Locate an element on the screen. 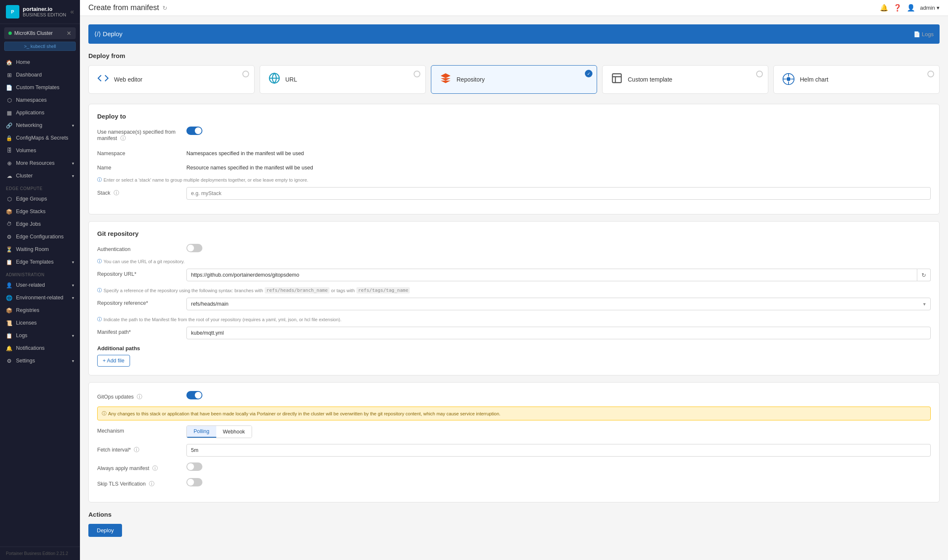  sidebar: P portainer.io BUSINESS EDITION « MicroK… is located at coordinates (40, 280).